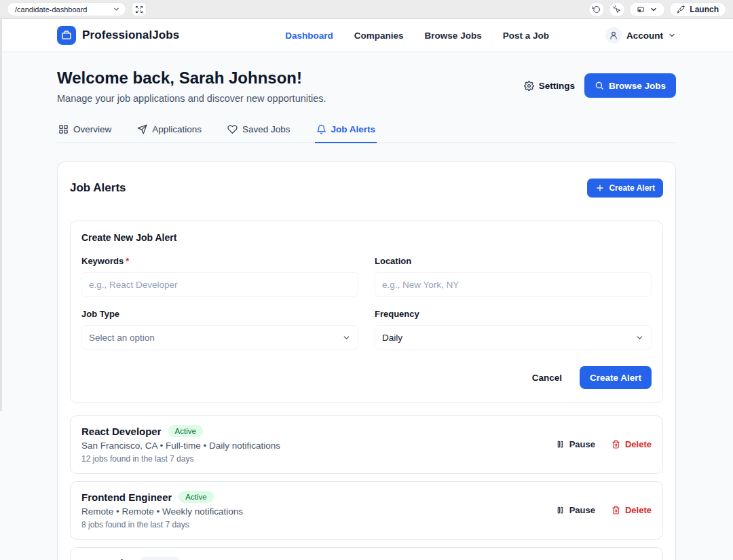 This screenshot has height=560, width=733. What do you see at coordinates (630, 86) in the screenshot?
I see `browse-jobs-button: Browse Jobs` at bounding box center [630, 86].